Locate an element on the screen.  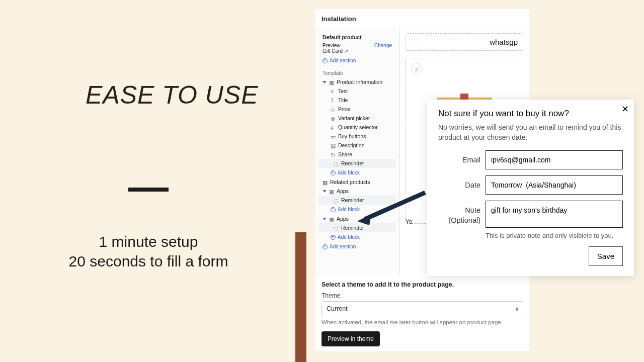
tree-product-info: ▦Product information is located at coordinates (357, 82).